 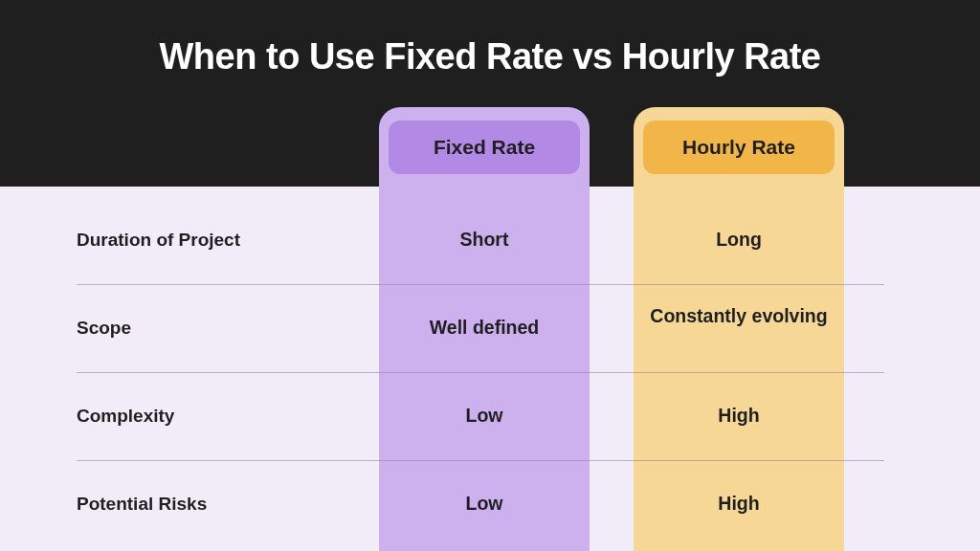 What do you see at coordinates (484, 415) in the screenshot?
I see `cell-fixed-complexity: Low` at bounding box center [484, 415].